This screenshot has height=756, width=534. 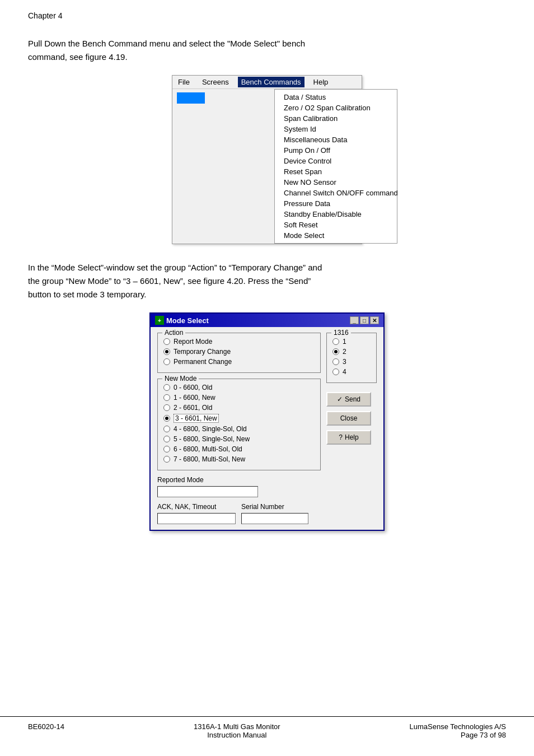 I want to click on channel-4: 4, so click(x=352, y=372).